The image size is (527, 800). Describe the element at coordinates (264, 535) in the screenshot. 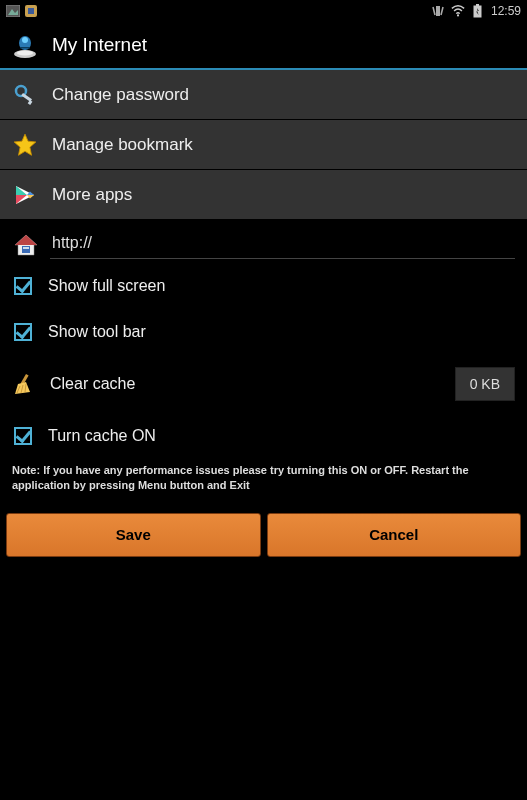

I see `action-button-row: Save Cancel` at that location.